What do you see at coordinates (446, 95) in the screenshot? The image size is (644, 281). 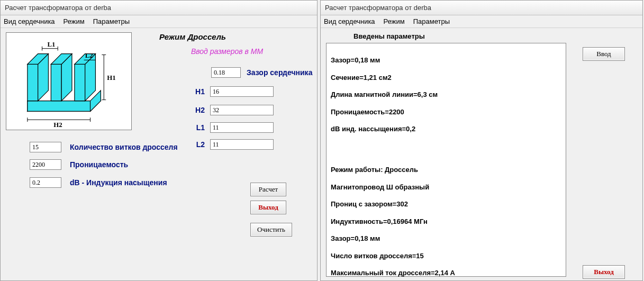 I see `out-line: Длина магнитной линии=6,3 см` at bounding box center [446, 95].